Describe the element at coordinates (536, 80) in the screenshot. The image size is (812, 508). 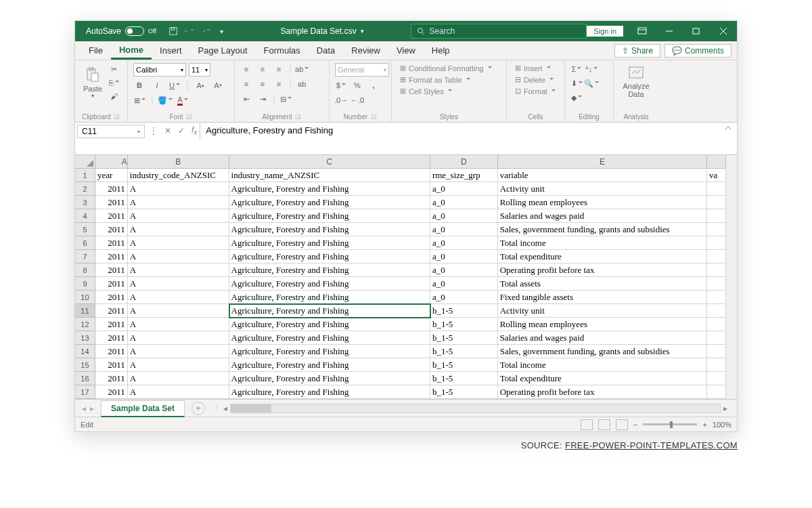
I see `delete-cells-button: ⊟Delete` at that location.